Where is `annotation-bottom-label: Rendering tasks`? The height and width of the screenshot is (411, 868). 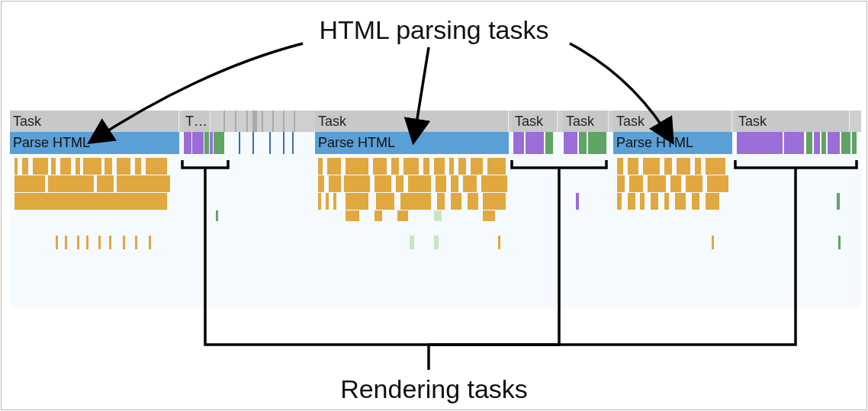
annotation-bottom-label: Rendering tasks is located at coordinates (434, 389).